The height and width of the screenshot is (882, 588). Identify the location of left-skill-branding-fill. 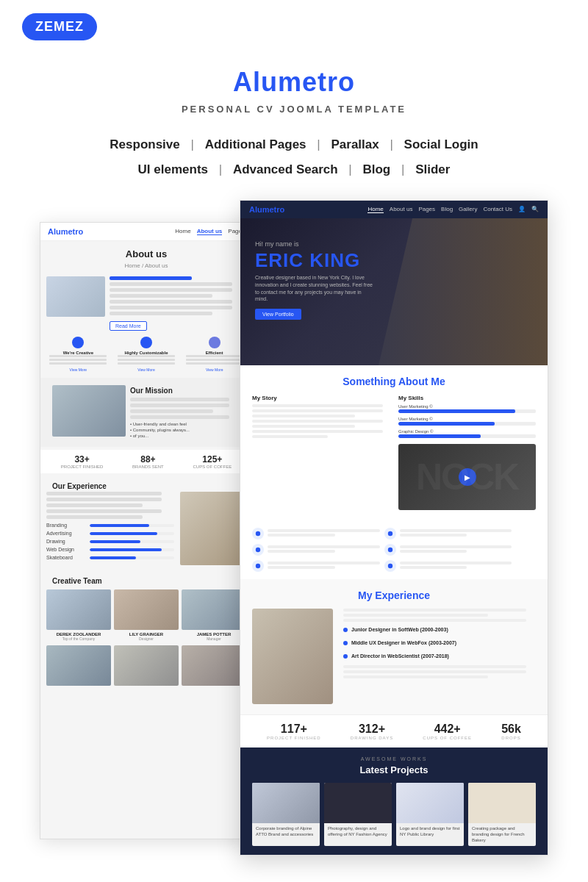
(119, 526).